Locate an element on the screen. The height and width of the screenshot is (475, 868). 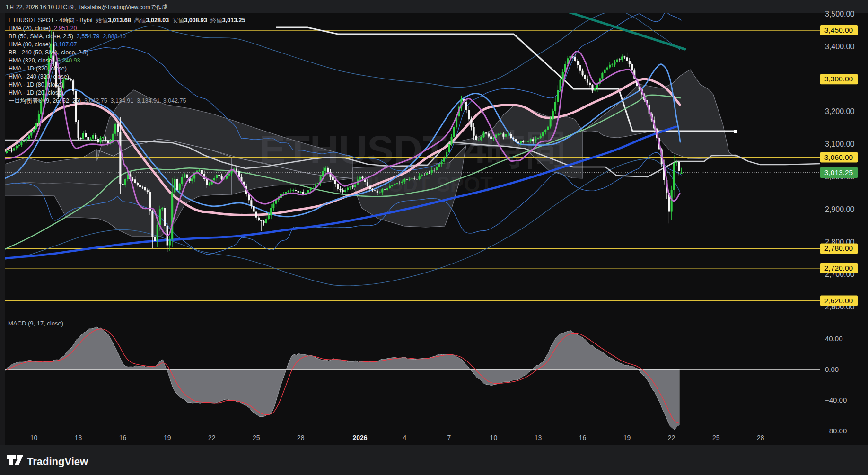
svg-text: HMA (320, close) 3,240.93 is located at coordinates (44, 61).